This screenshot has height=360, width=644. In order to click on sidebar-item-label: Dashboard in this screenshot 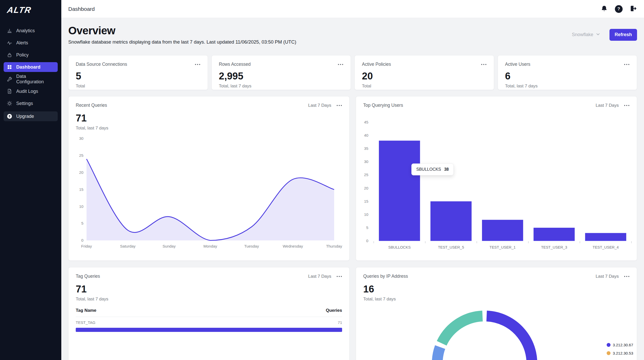, I will do `click(28, 67)`.